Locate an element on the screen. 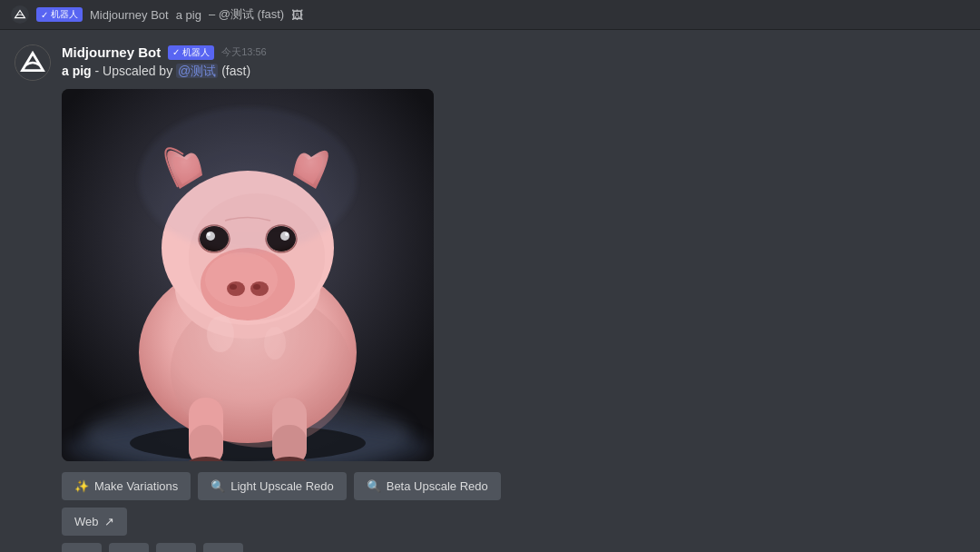  emoji-buttons-row2: 😖 😑 😀 😍 is located at coordinates (285, 547).